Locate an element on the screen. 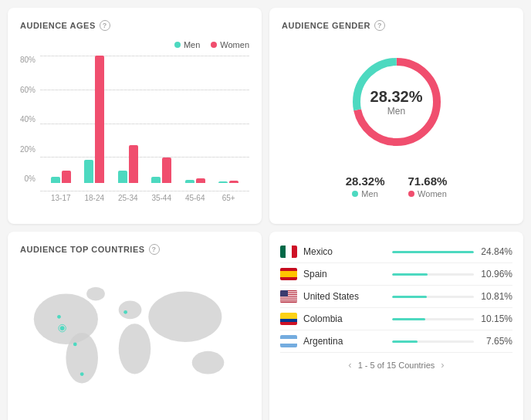 This screenshot has height=420, width=531. country-pct-usa: 10.81% is located at coordinates (496, 296).